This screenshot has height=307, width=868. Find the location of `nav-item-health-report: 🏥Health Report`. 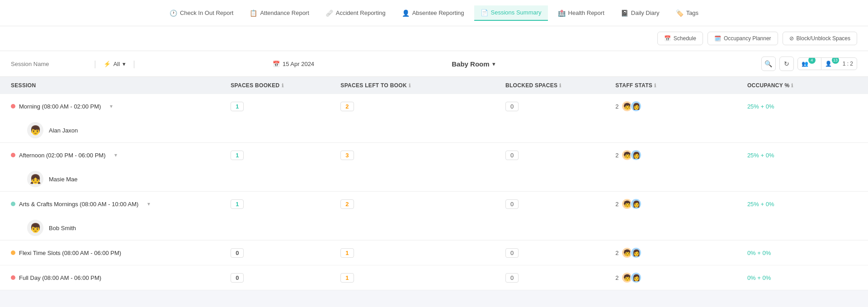

nav-item-health-report: 🏥Health Report is located at coordinates (581, 13).